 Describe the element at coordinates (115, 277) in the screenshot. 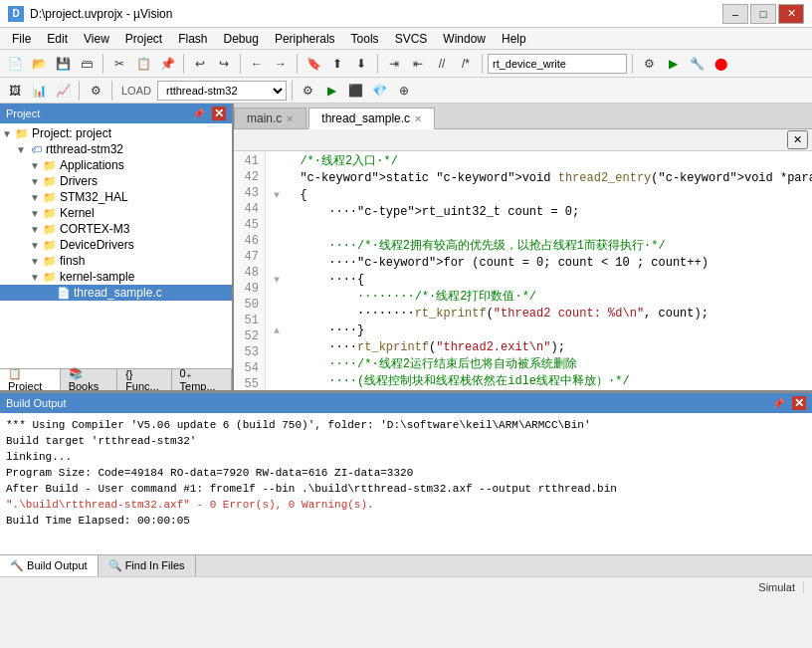

I see `tree-item-kernel-sample: ▼📁kernel-sample` at that location.